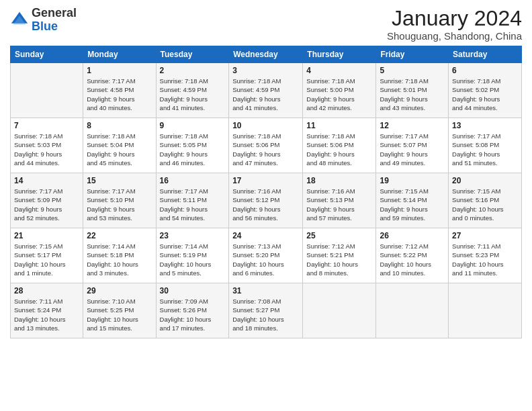 Image resolution: width=532 pixels, height=411 pixels. Describe the element at coordinates (266, 256) in the screenshot. I see `week-row-4: 21Sunrise: 7:15 AMSunset: 5:17 PMDayligh…` at that location.